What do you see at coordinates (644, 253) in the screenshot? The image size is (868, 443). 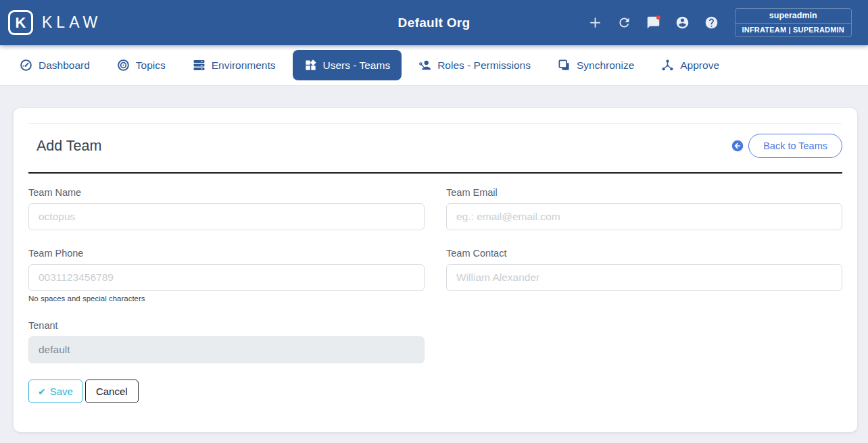 I see `team-contact-label: Team Contact` at bounding box center [644, 253].